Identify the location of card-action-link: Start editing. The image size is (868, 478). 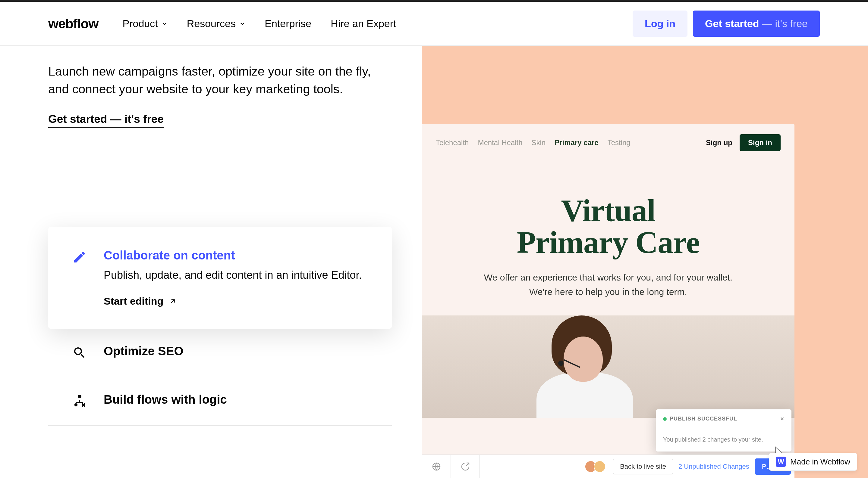
(239, 301).